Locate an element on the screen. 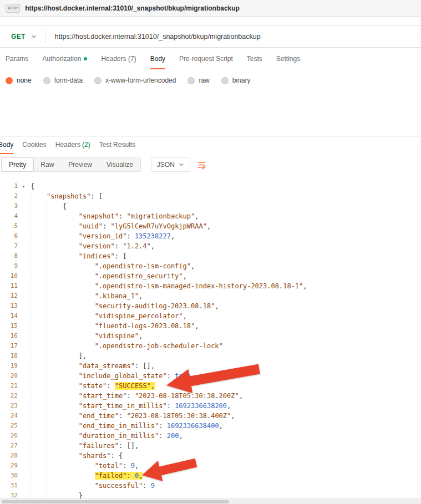  line-number: 9 is located at coordinates (16, 266).